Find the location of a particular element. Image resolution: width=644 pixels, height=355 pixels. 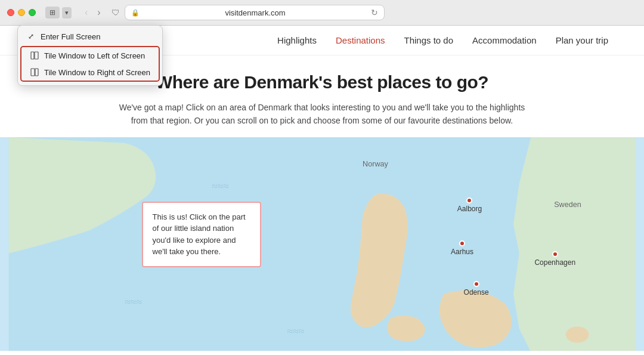

nav-highlights: Highlights is located at coordinates (297, 41).